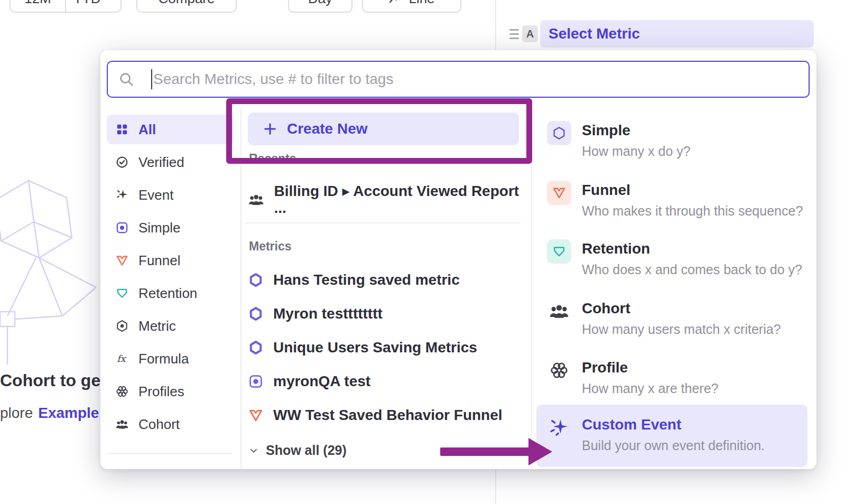 The height and width of the screenshot is (504, 854). I want to click on select-metric-field: Select Metric, so click(677, 34).